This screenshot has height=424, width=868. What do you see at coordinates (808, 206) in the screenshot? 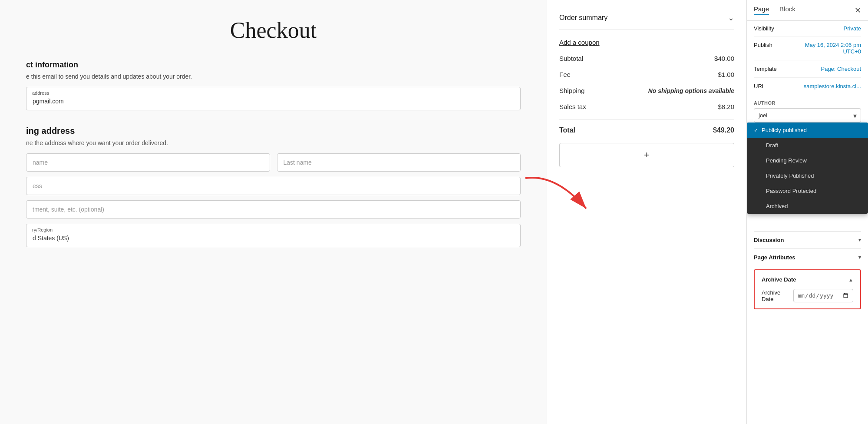
I see `status-option-archived: Archived` at bounding box center [808, 206].